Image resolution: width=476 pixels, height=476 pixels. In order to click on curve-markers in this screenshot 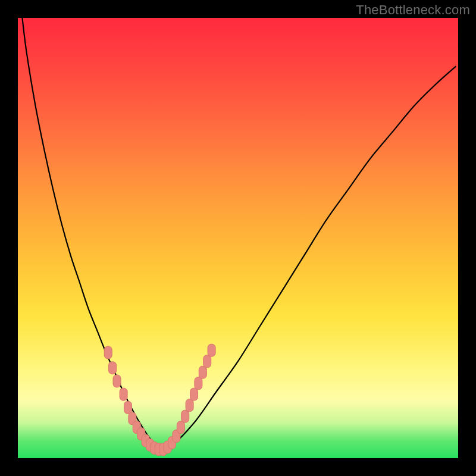, I will do `click(159, 400)`.